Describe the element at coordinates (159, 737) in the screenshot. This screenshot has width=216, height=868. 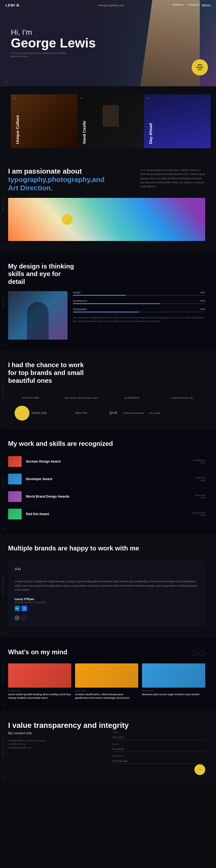
I see `contact-name-input` at that location.